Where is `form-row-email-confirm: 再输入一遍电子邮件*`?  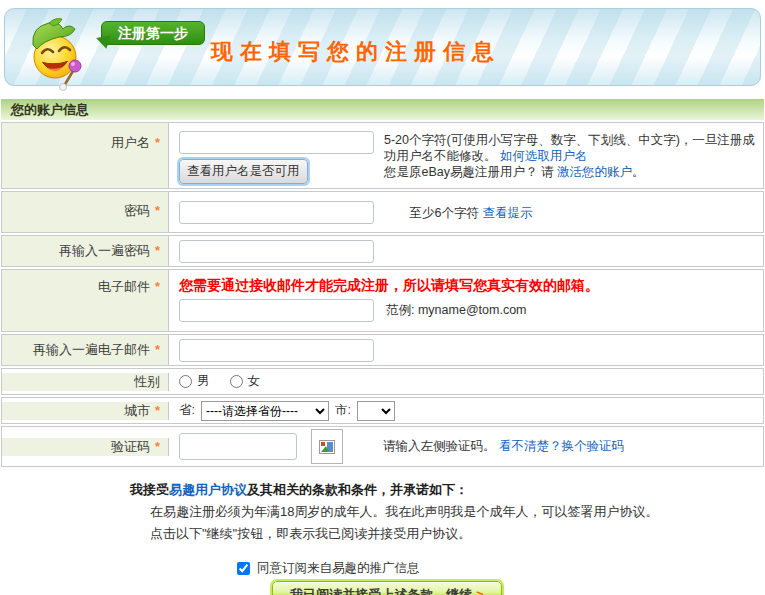 form-row-email-confirm: 再输入一遍电子邮件* is located at coordinates (382, 350).